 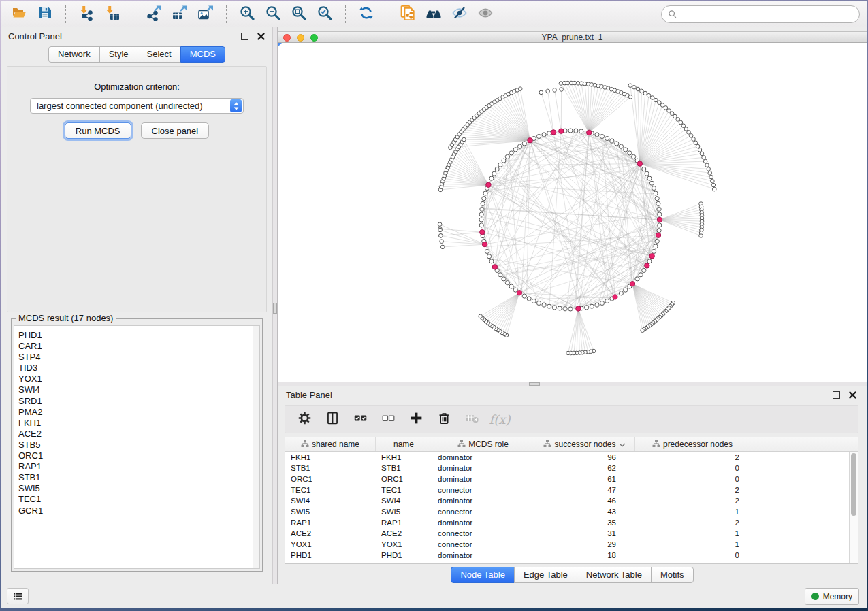 I want to click on memory-button: Memory, so click(x=832, y=596).